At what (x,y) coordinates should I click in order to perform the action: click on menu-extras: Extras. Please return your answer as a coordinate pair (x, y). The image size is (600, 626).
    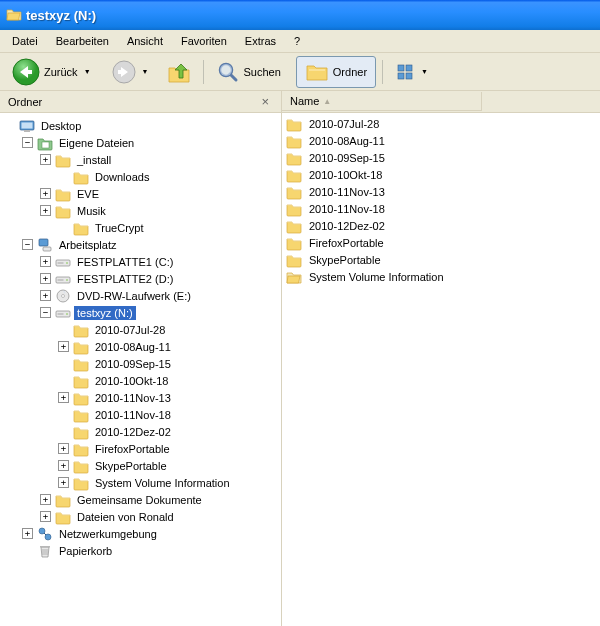
    Looking at the image, I should click on (260, 41).